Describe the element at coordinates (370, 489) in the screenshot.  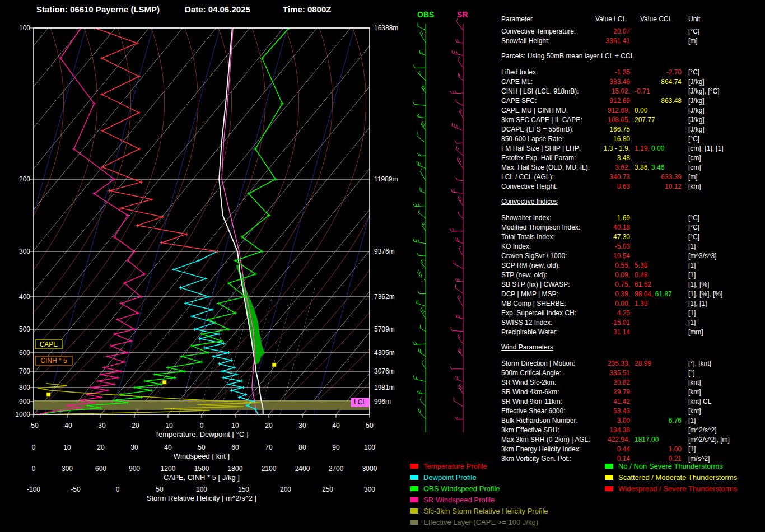
I see `svg-text: 300` at that location.